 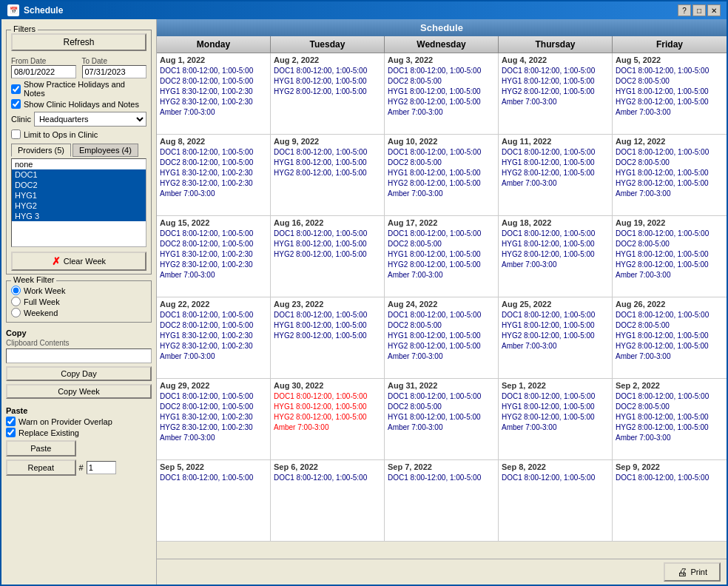 I want to click on help-button: ?, so click(x=684, y=10).